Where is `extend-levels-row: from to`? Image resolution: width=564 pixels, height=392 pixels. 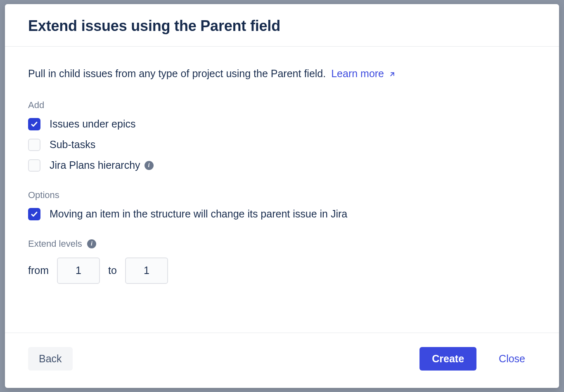 extend-levels-row: from to is located at coordinates (282, 271).